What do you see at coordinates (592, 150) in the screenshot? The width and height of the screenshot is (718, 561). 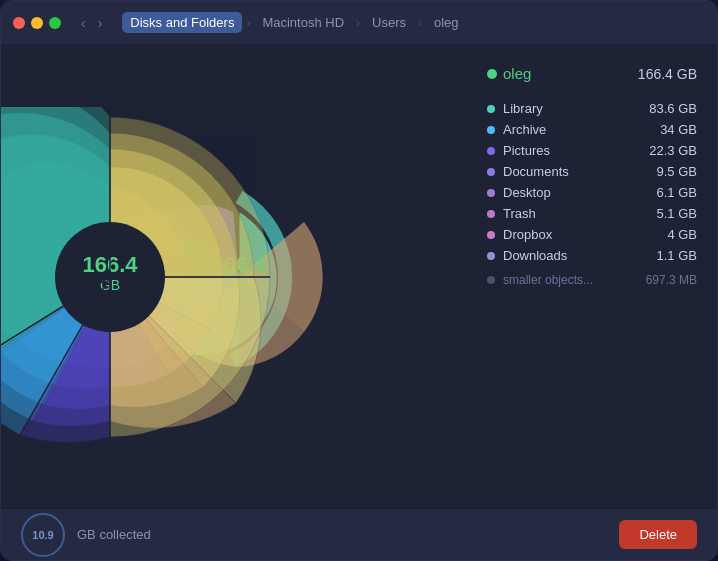 I see `legend-item: Pictures 22.3 GB` at bounding box center [592, 150].